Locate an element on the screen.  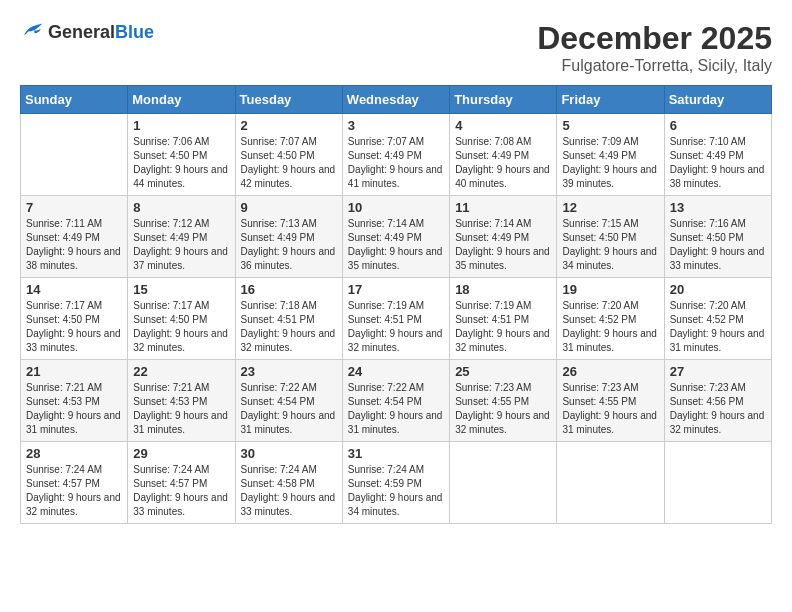
calendar-cell: 1Sunrise: 7:06 AMSunset: 4:50 PMDaylight… is located at coordinates (182, 155).